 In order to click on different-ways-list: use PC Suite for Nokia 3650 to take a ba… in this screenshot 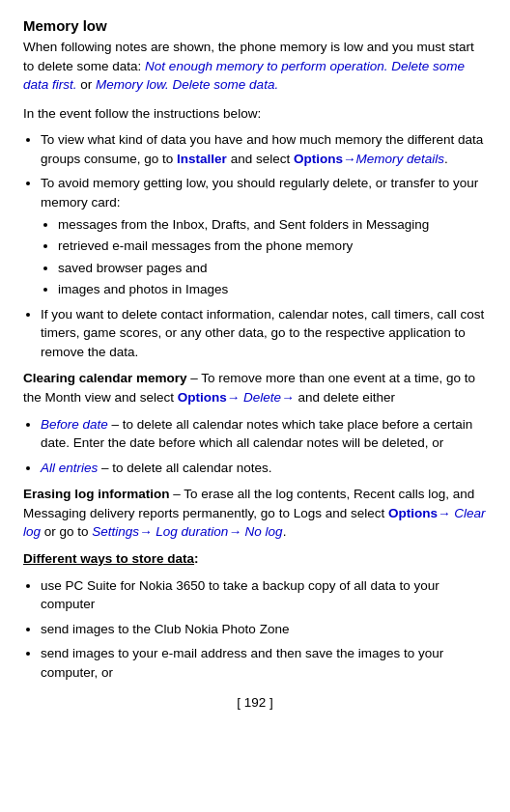, I will do `click(264, 630)`.